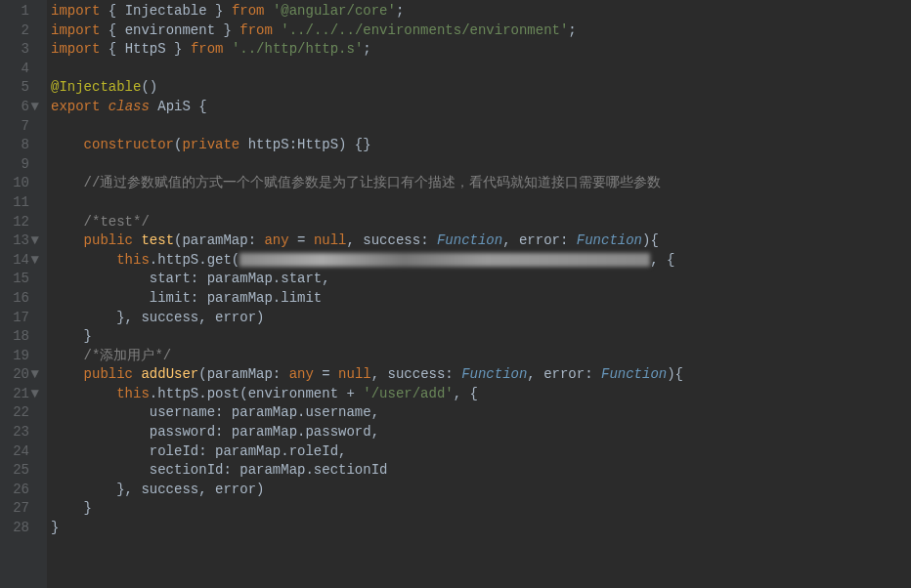 The width and height of the screenshot is (911, 588). Describe the element at coordinates (326, 374) in the screenshot. I see `code-token: =` at that location.